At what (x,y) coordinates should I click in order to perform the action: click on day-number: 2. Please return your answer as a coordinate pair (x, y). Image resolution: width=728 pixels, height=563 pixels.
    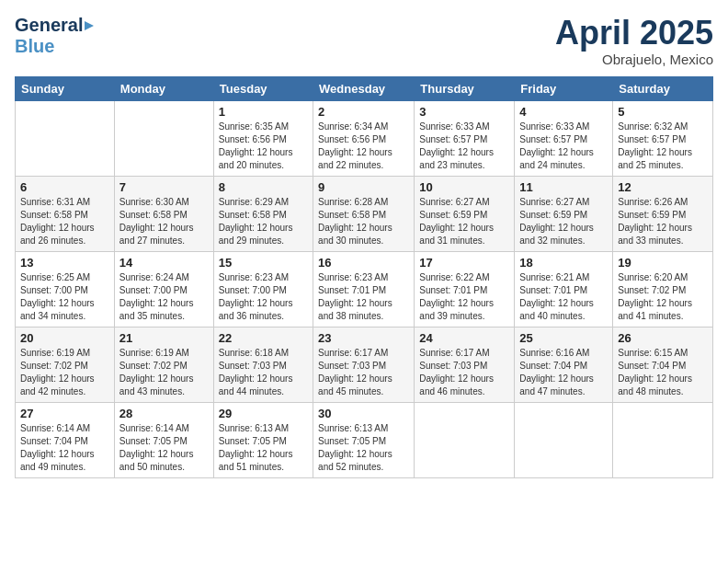
    Looking at the image, I should click on (364, 112).